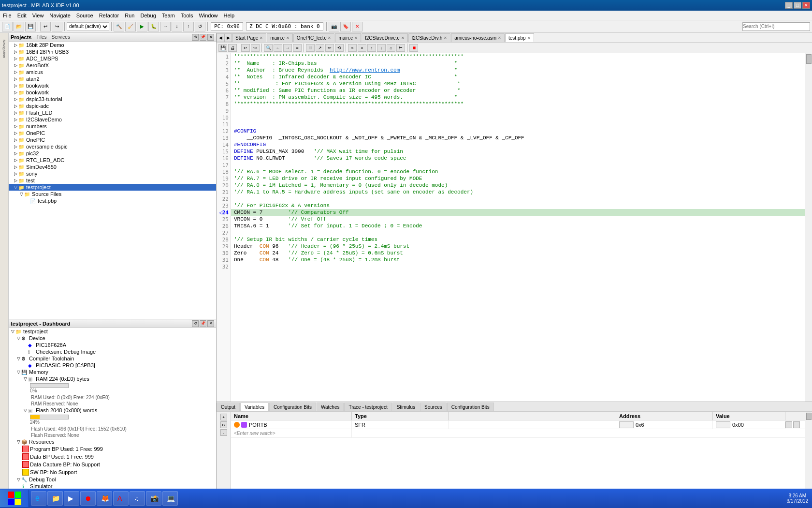  Describe the element at coordinates (130, 27) in the screenshot. I see `clean-btn: 🧹` at that location.